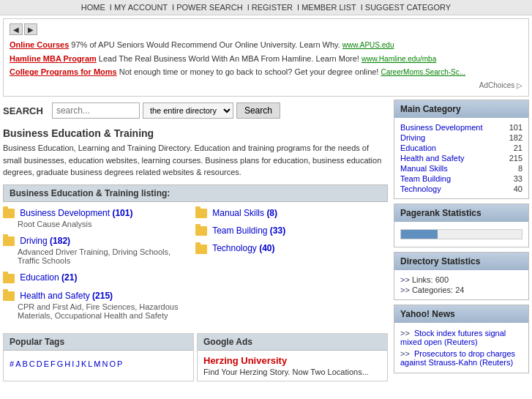 This screenshot has width=532, height=399. What do you see at coordinates (288, 248) in the screenshot?
I see `listing-item: Technology (40)` at bounding box center [288, 248].